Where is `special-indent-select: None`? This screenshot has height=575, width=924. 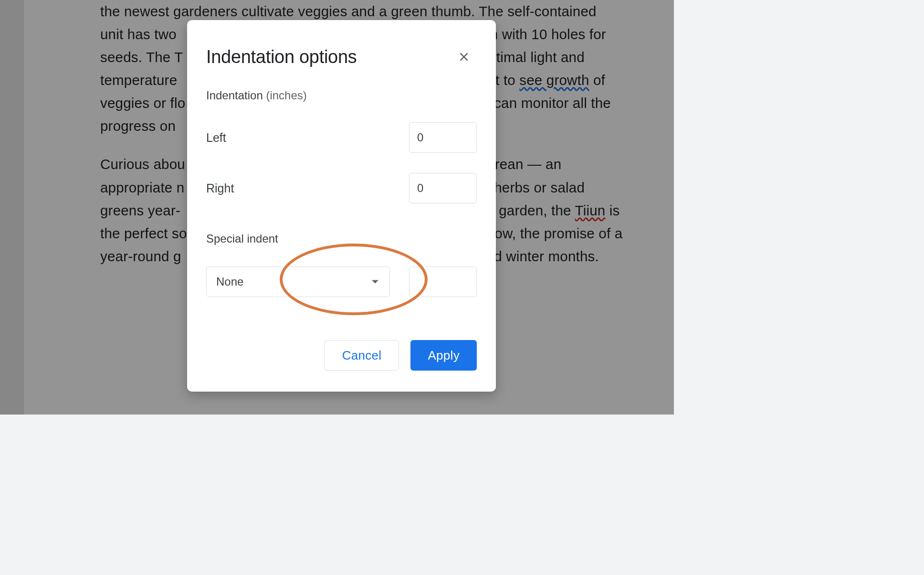 special-indent-select: None is located at coordinates (298, 282).